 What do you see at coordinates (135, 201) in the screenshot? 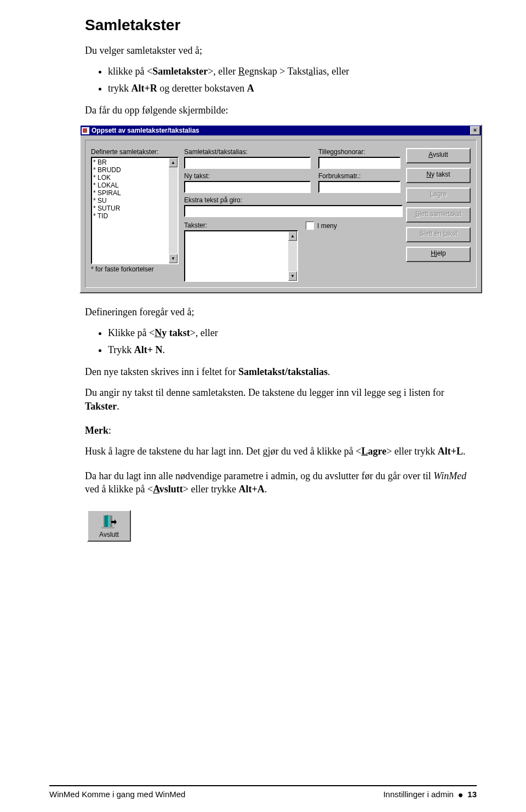
I see `list-item: * SU` at bounding box center [135, 201].